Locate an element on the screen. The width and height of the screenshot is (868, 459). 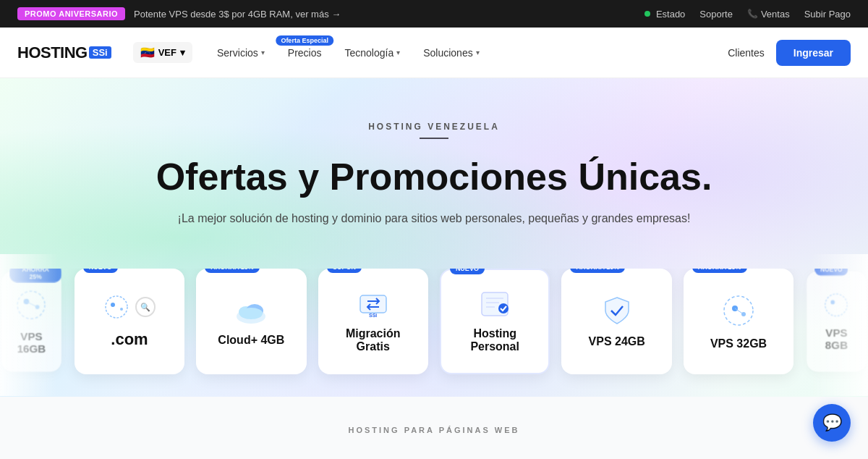
globe2-icon is located at coordinates (739, 311).